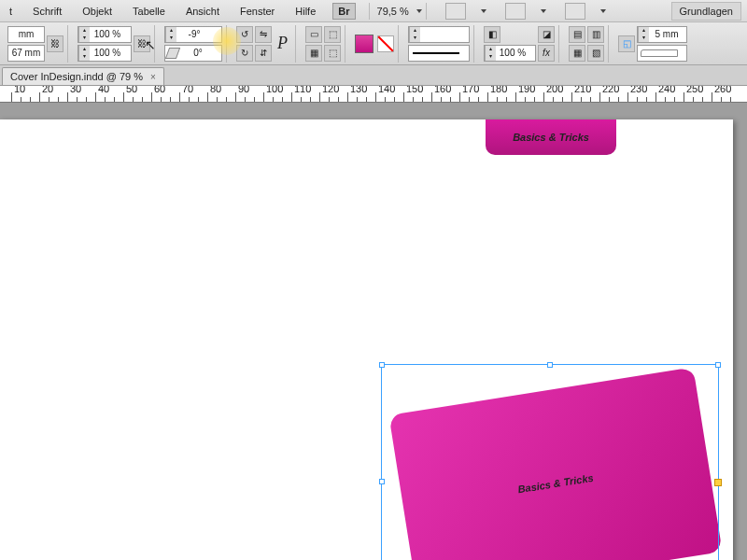  I want to click on badge-text: Basics & Tricks, so click(551, 137).